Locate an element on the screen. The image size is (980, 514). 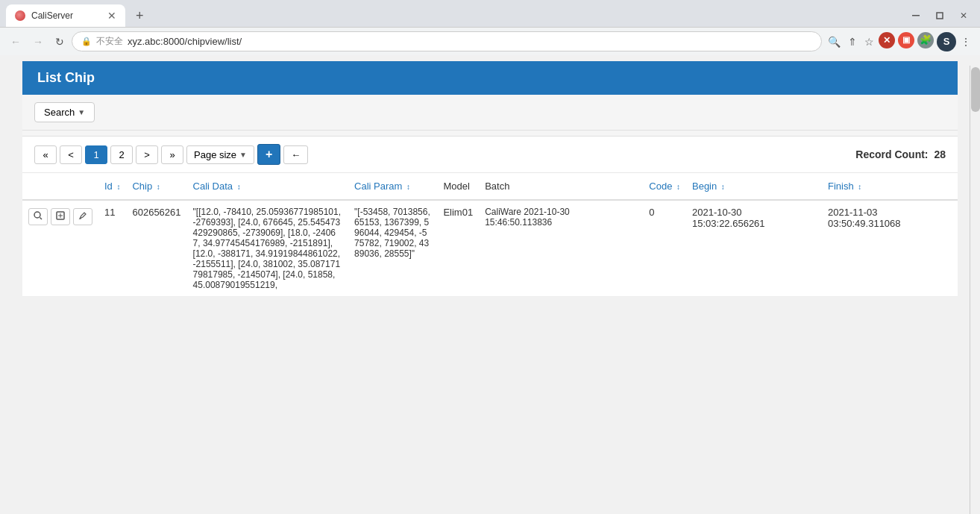
share-button: ⇑ is located at coordinates (852, 42).